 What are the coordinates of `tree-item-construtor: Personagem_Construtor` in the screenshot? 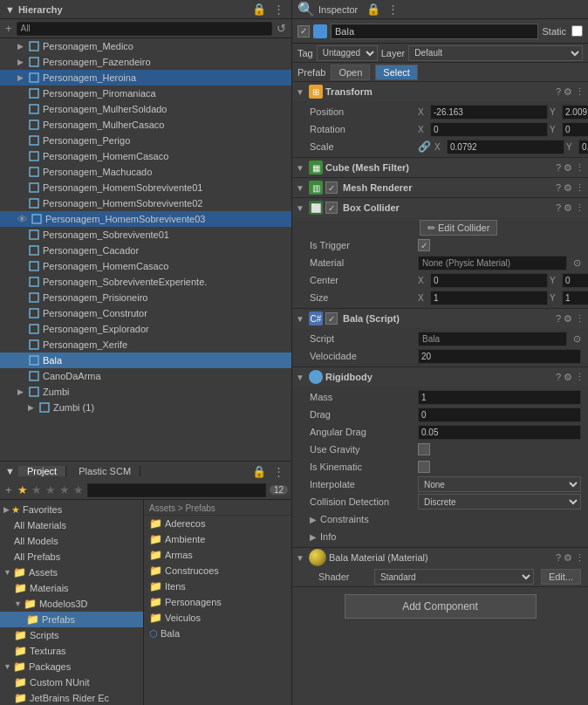 It's located at (146, 313).